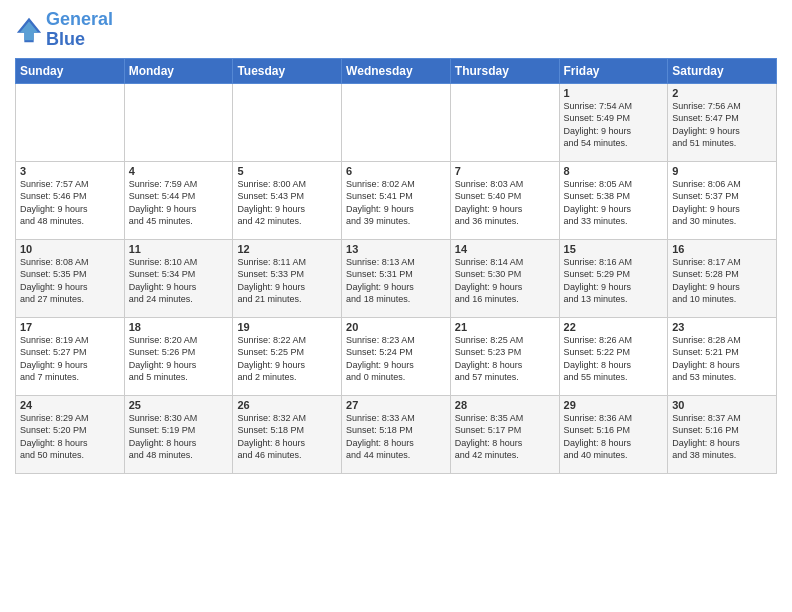  I want to click on day-number: 26, so click(287, 405).